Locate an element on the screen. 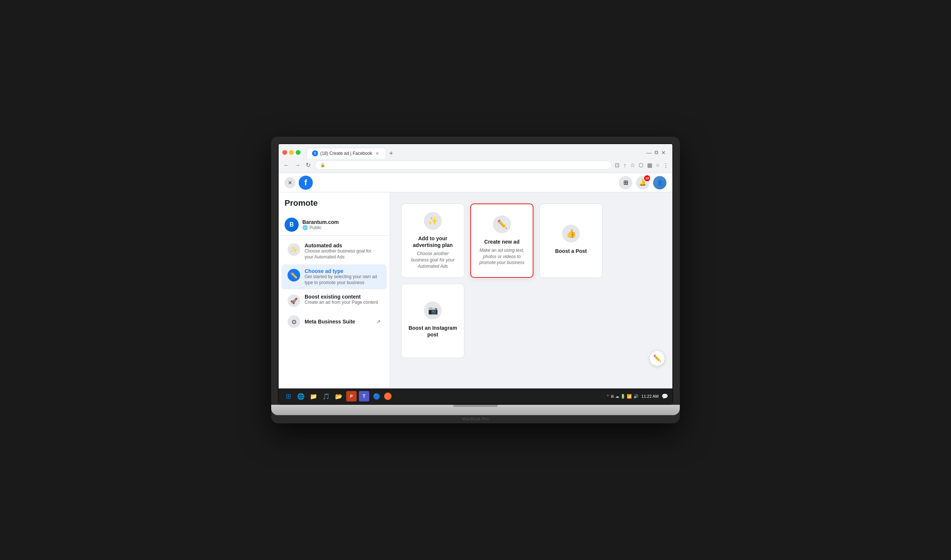 The width and height of the screenshot is (951, 560). taskbar-system-icons: ^ 🖥 ☁ 🔋 📶 🔊 is located at coordinates (623, 396).